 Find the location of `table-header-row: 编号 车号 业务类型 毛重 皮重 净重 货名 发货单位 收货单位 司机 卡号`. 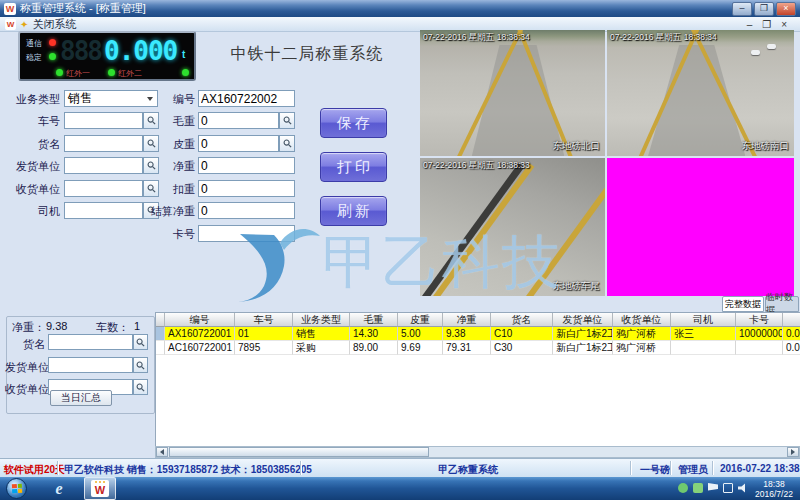

table-header-row: 编号 车号 业务类型 毛重 皮重 净重 货名 发货单位 收货单位 司机 卡号 is located at coordinates (478, 320).